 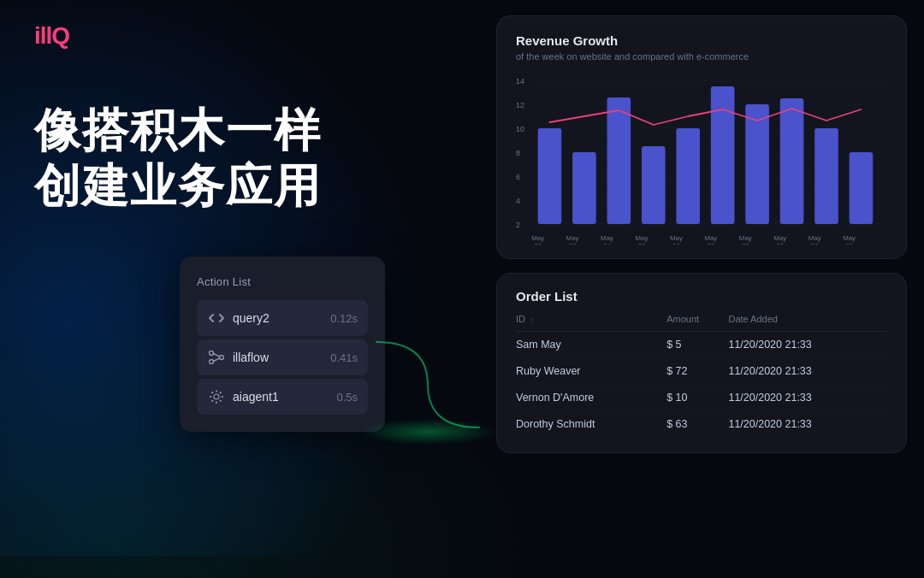 What do you see at coordinates (520, 129) in the screenshot?
I see `svg-text: 10` at bounding box center [520, 129].